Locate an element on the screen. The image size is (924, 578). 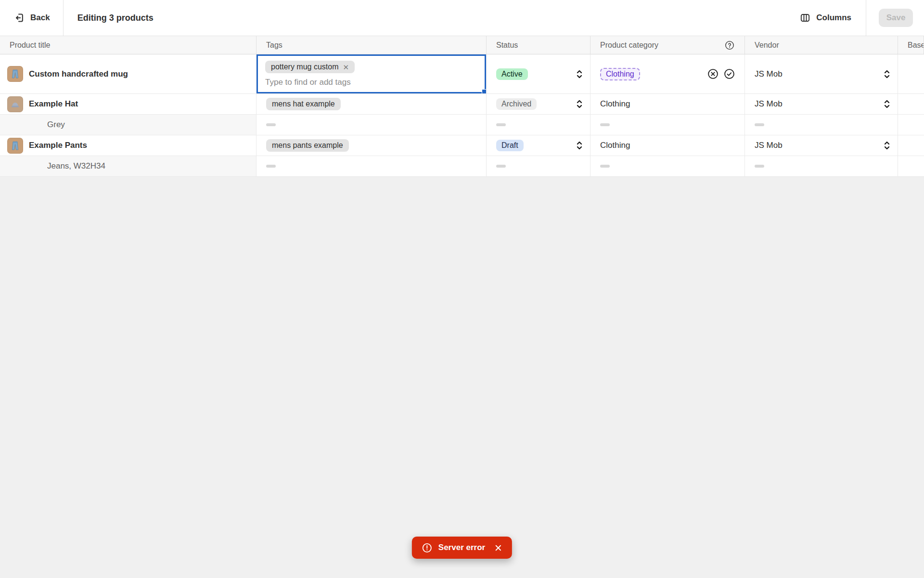
status-cell: Draft is located at coordinates (539, 145).